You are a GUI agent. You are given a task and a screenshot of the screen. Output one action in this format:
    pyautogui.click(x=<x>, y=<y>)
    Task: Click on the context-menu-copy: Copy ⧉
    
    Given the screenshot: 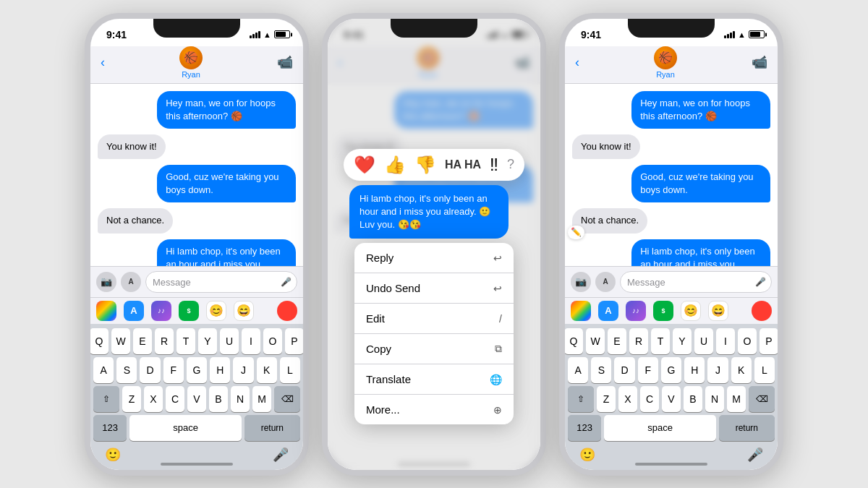 What is the action you would take?
    pyautogui.click(x=434, y=349)
    